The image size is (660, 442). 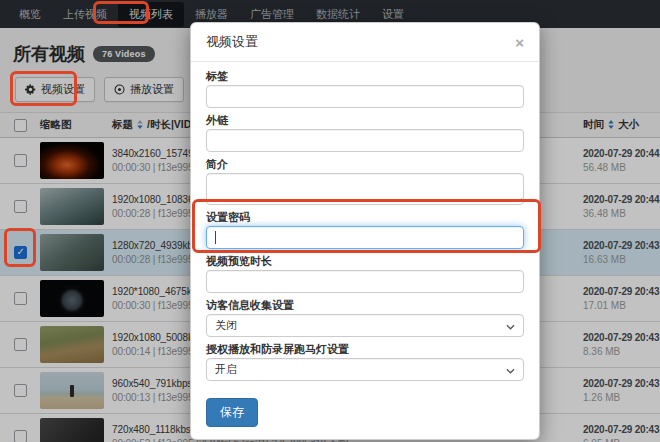 I want to click on save-button: 保存, so click(x=232, y=412).